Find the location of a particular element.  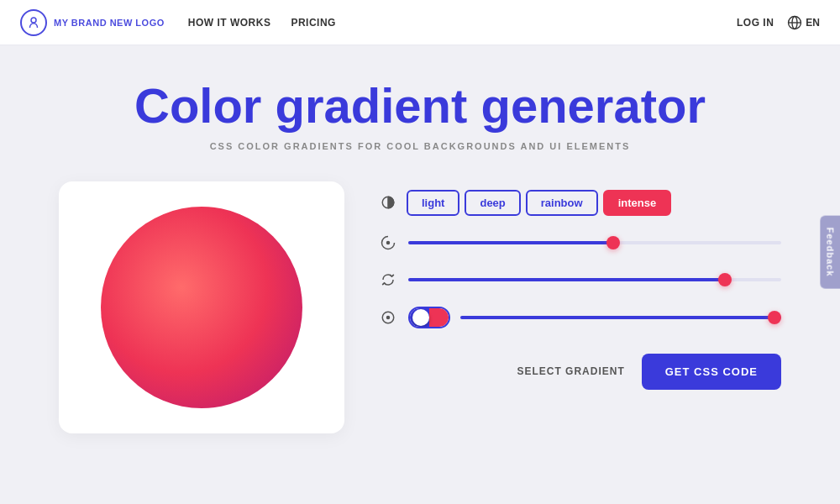

gradient-circle is located at coordinates (202, 307).